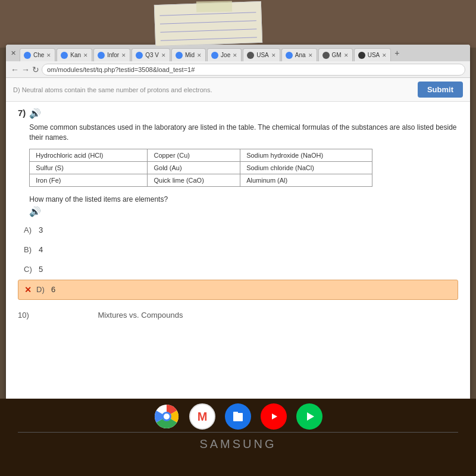 This screenshot has width=476, height=476. Describe the element at coordinates (238, 53) in the screenshot. I see `tab-bar: ✕ Che ✕ Kan ✕ Infor ✕ Q3 V ✕ Mid ✕` at that location.